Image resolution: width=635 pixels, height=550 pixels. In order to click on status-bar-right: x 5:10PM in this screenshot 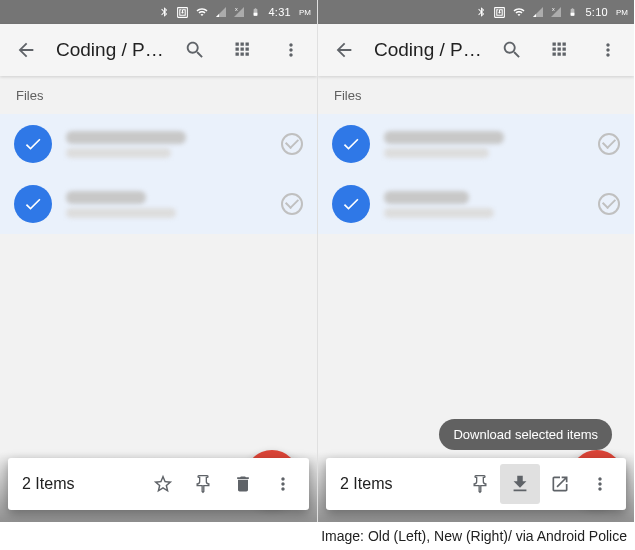, I will do `click(476, 12)`.